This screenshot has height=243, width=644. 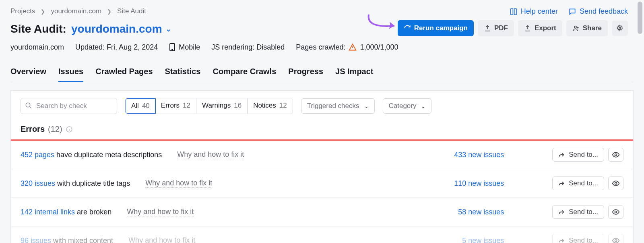 What do you see at coordinates (55, 129) in the screenshot?
I see `section-count: (12)` at bounding box center [55, 129].